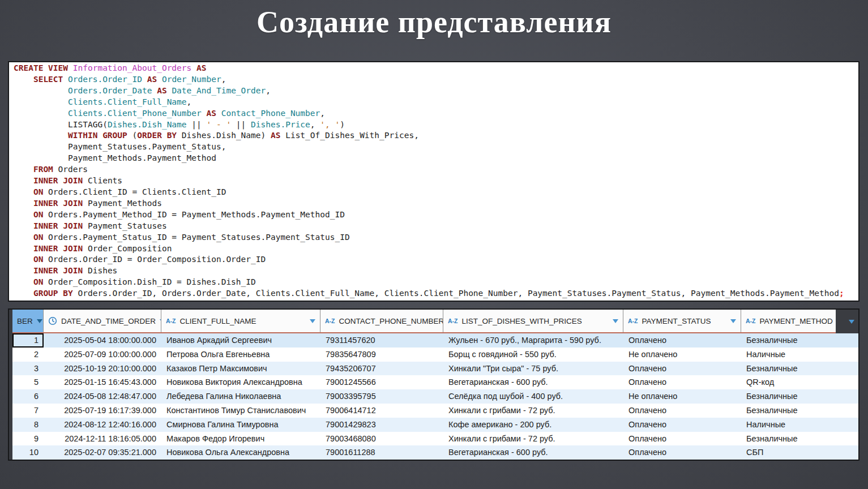 The height and width of the screenshot is (489, 868). Describe the element at coordinates (28, 383) in the screenshot. I see `grid-cell: 5` at that location.